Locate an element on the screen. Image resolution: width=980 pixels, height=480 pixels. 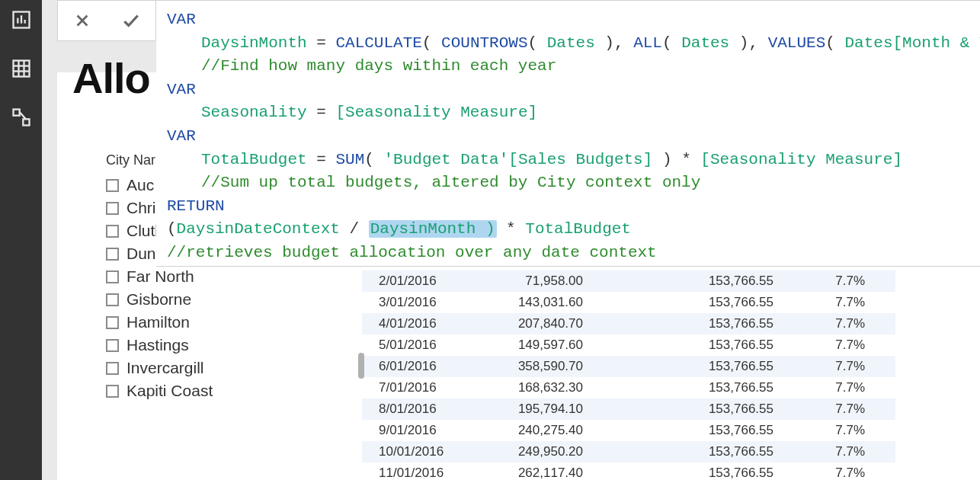
slicer-item-label: Auc is located at coordinates (140, 185).